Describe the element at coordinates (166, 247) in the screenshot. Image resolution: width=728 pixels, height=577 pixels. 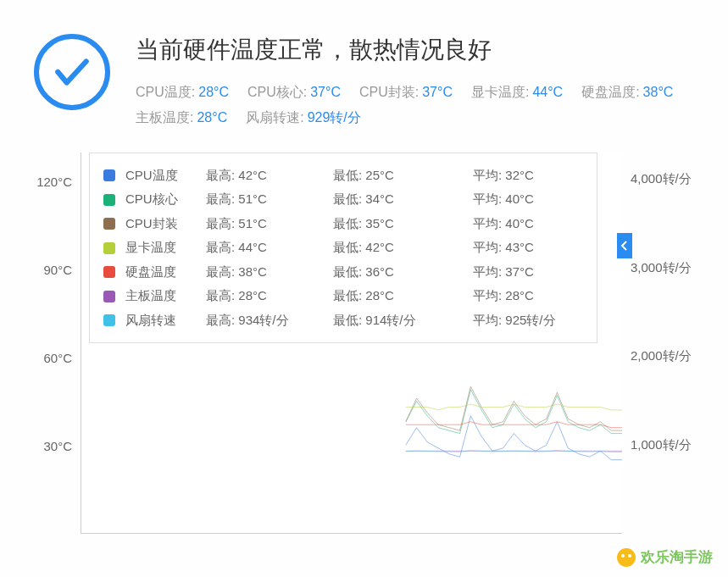
I see `legend-name: 显卡温度` at that location.